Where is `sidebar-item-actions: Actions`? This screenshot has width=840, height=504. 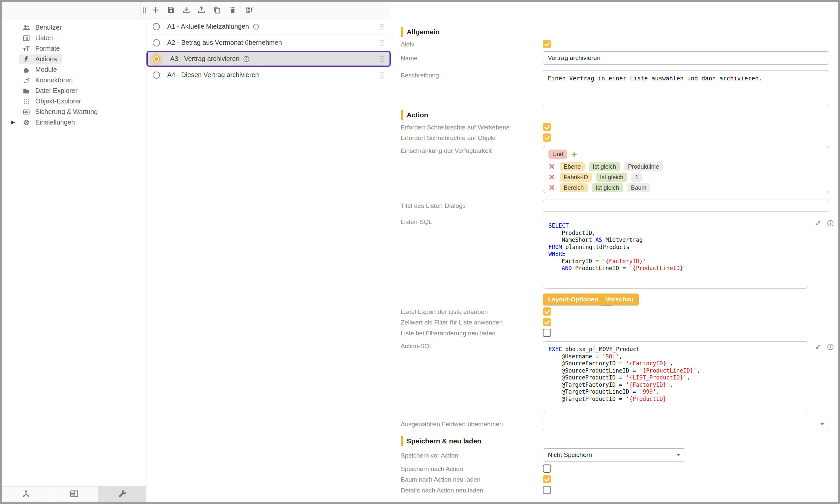
sidebar-item-actions: Actions is located at coordinates (40, 59).